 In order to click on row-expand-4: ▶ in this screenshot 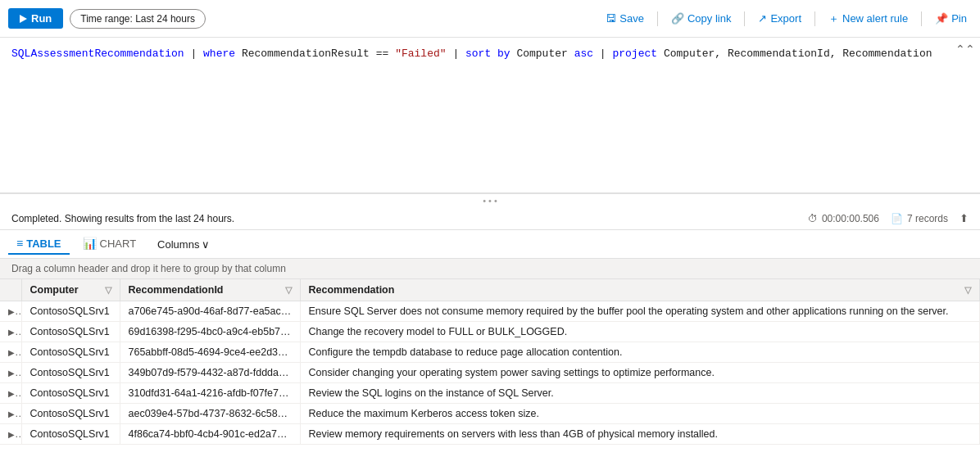, I will do `click(11, 393)`.